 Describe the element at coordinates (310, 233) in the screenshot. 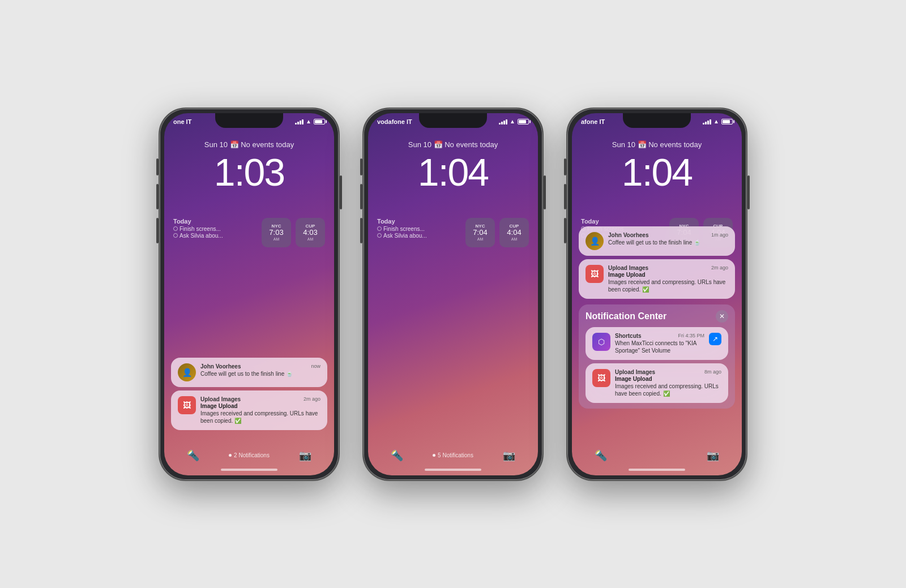

I see `clock-cup-1: CUP 4:03 AM` at that location.